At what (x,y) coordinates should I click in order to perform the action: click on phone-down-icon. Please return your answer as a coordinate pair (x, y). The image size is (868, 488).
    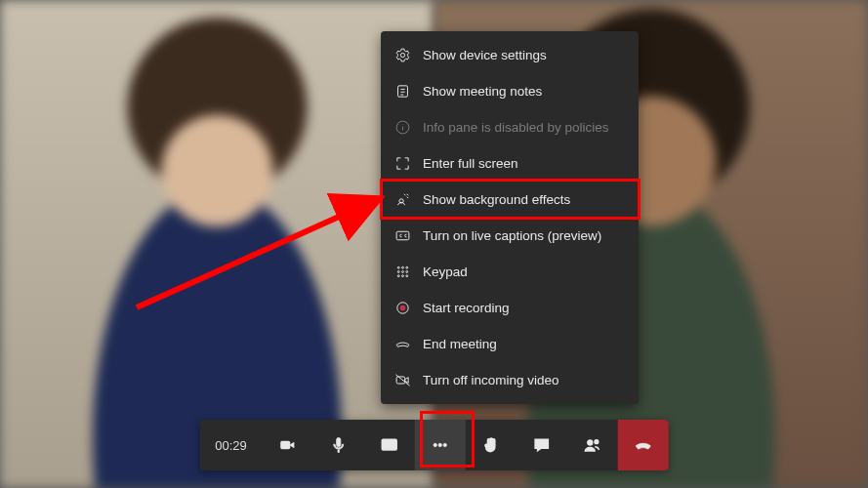
    Looking at the image, I should click on (402, 344).